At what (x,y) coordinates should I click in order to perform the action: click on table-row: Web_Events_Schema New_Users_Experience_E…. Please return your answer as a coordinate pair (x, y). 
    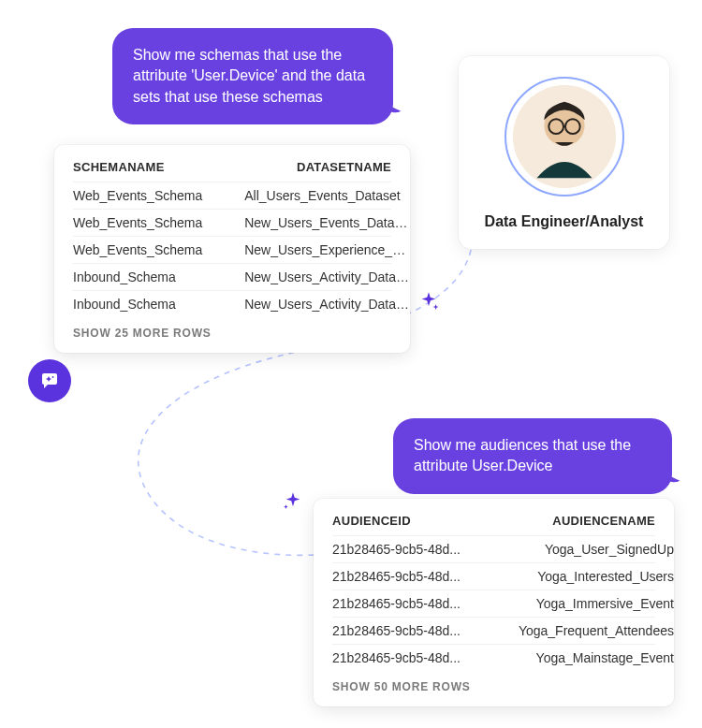
    Looking at the image, I should click on (232, 249).